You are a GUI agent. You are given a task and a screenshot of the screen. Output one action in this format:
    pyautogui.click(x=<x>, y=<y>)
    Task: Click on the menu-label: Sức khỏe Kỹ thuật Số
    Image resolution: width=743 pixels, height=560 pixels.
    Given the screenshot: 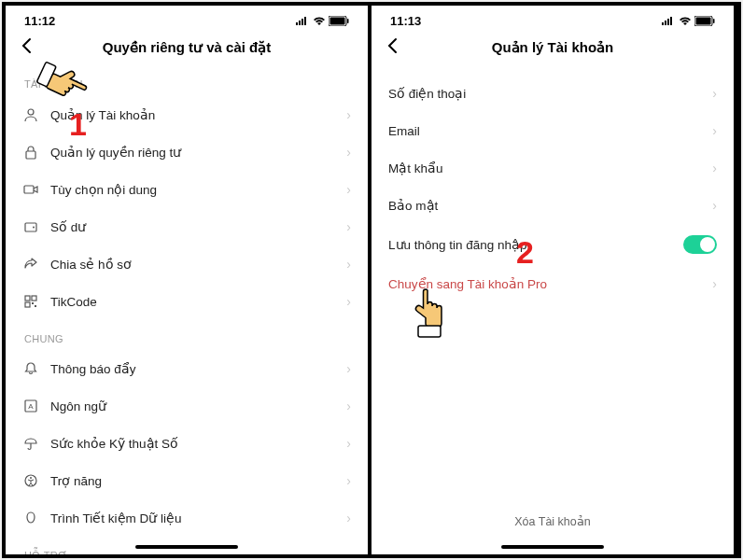 What is the action you would take?
    pyautogui.click(x=198, y=443)
    